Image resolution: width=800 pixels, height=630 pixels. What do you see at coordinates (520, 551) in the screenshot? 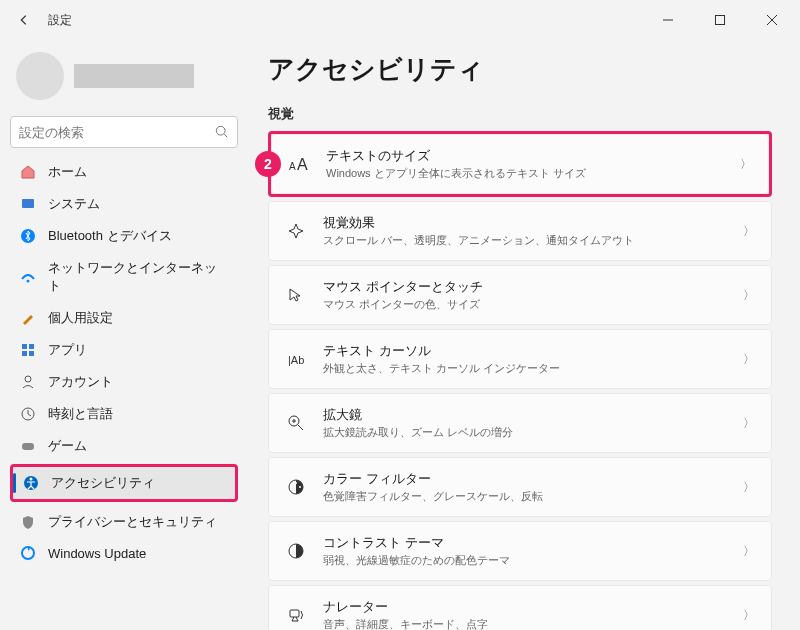
I see `card-contrast-themes: コントラスト テーマ弱視、光線過敏症のための配色テーマ 〉` at bounding box center [520, 551].